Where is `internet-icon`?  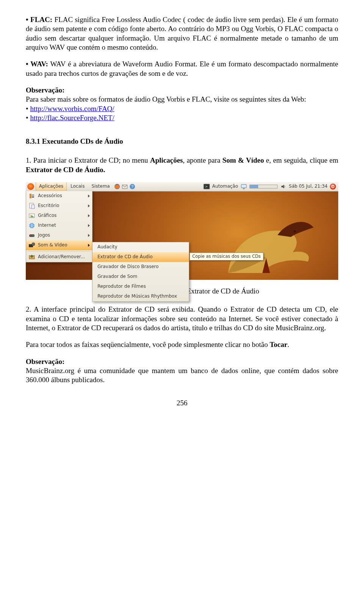
internet-icon is located at coordinates (32, 226).